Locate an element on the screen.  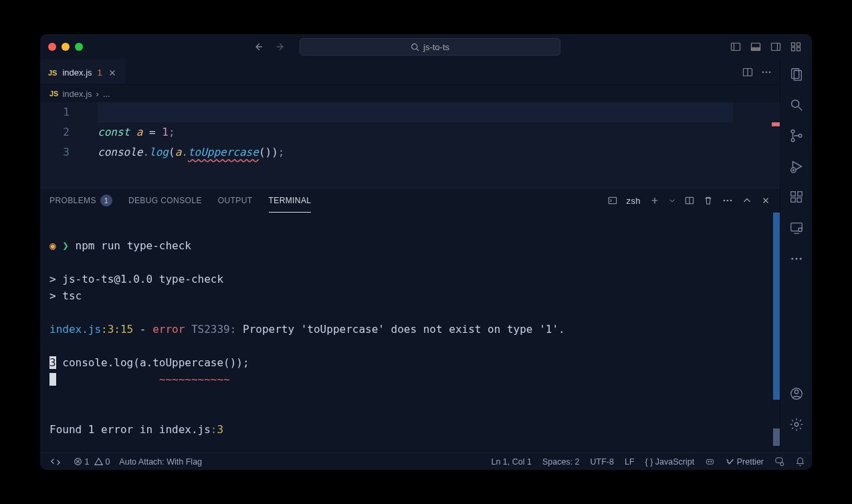
maximize-window-button is located at coordinates (79, 47).